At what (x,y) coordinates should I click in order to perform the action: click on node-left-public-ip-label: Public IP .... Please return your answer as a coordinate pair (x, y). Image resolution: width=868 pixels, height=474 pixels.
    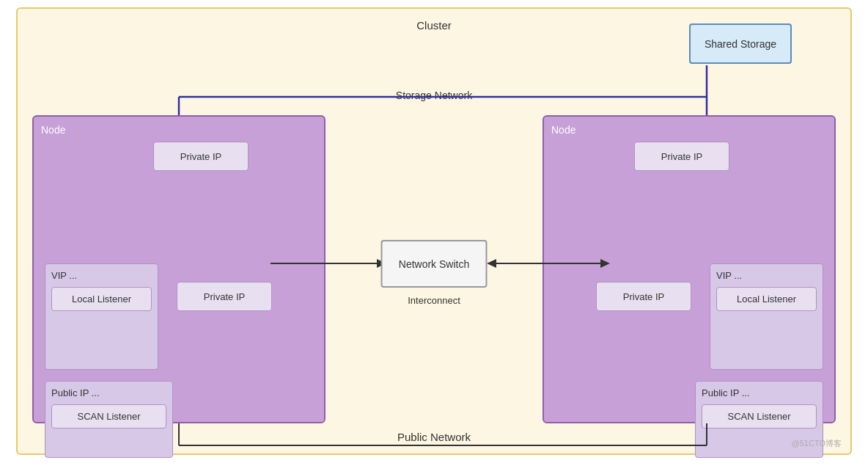
    Looking at the image, I should click on (108, 393).